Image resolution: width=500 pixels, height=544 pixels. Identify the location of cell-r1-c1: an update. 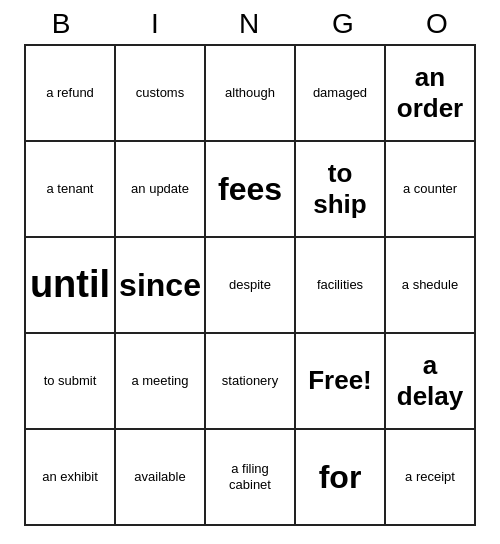
(161, 190).